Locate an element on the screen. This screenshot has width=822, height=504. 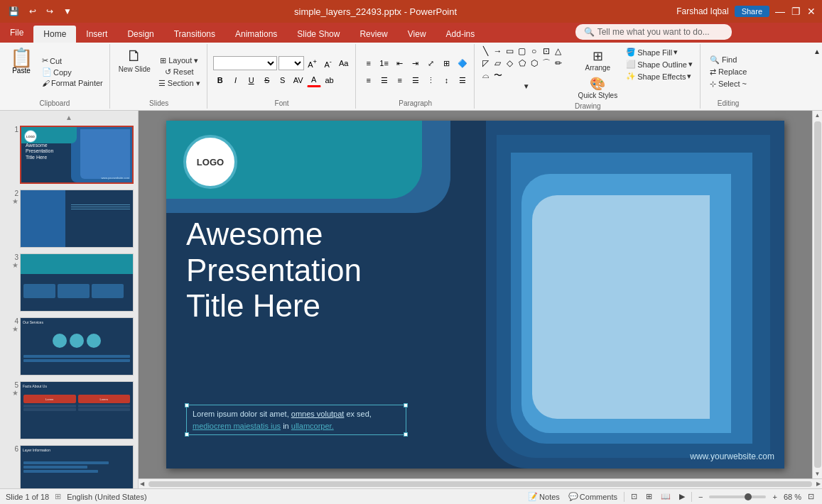
section-button: ☰ Section ▾ is located at coordinates (179, 84).